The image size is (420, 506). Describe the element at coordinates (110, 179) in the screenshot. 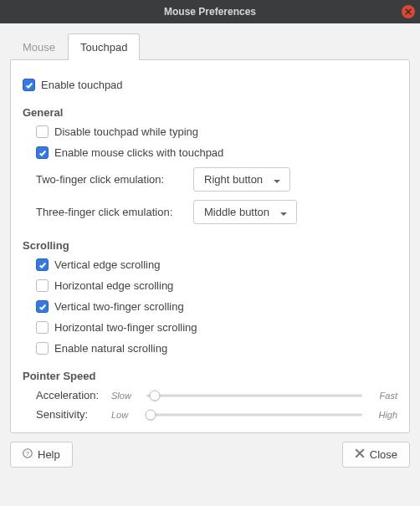

I see `two-finger-label: Two-finger click emulation:` at that location.